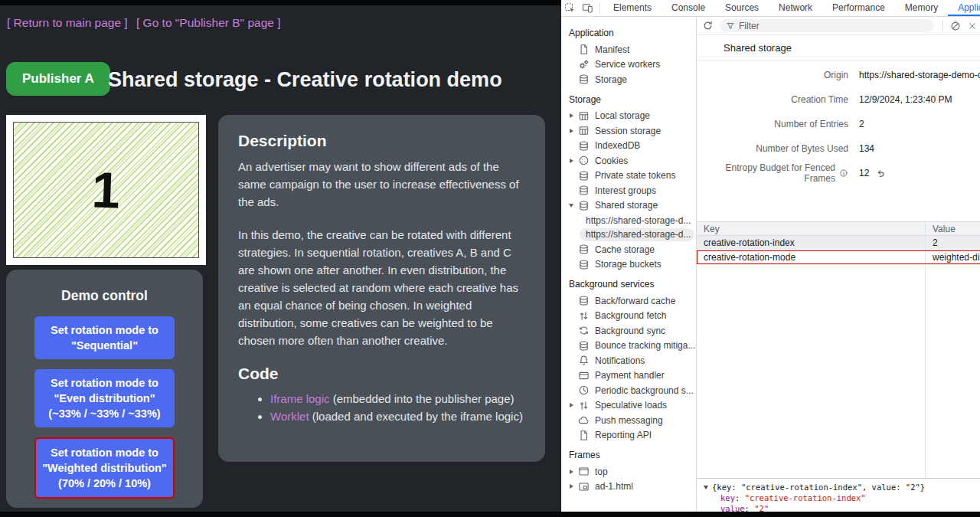 This screenshot has width=980, height=517. Describe the element at coordinates (862, 124) in the screenshot. I see `meta-value-text: 2` at that location.